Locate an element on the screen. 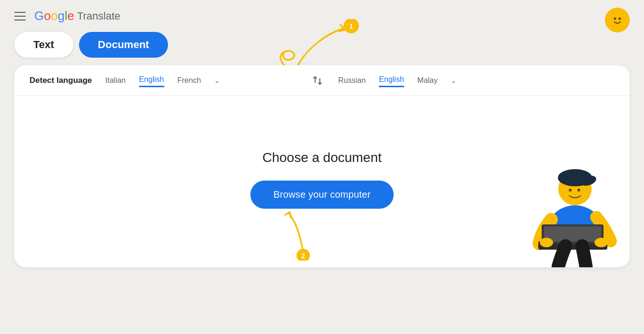 This screenshot has height=334, width=644. hamburger-menu-icon is located at coordinates (20, 16).